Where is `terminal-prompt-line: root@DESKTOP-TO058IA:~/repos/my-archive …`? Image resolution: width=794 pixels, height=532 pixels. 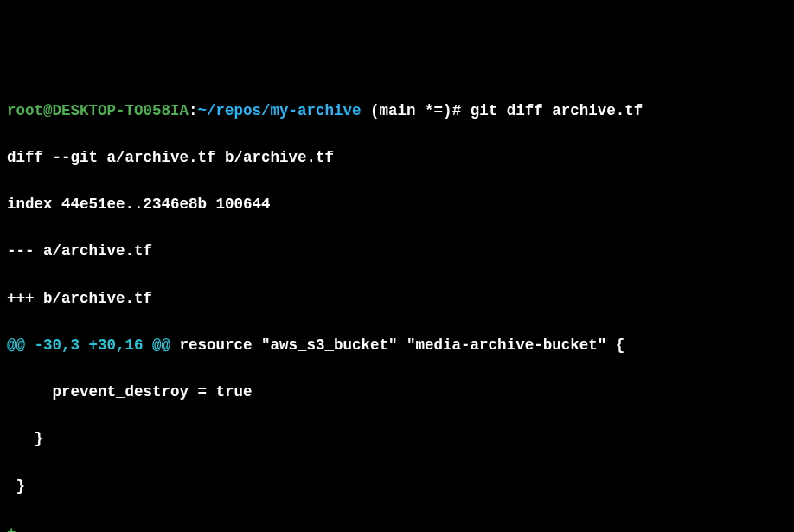 terminal-prompt-line: root@DESKTOP-TO058IA:~/repos/my-archive … is located at coordinates (397, 111).